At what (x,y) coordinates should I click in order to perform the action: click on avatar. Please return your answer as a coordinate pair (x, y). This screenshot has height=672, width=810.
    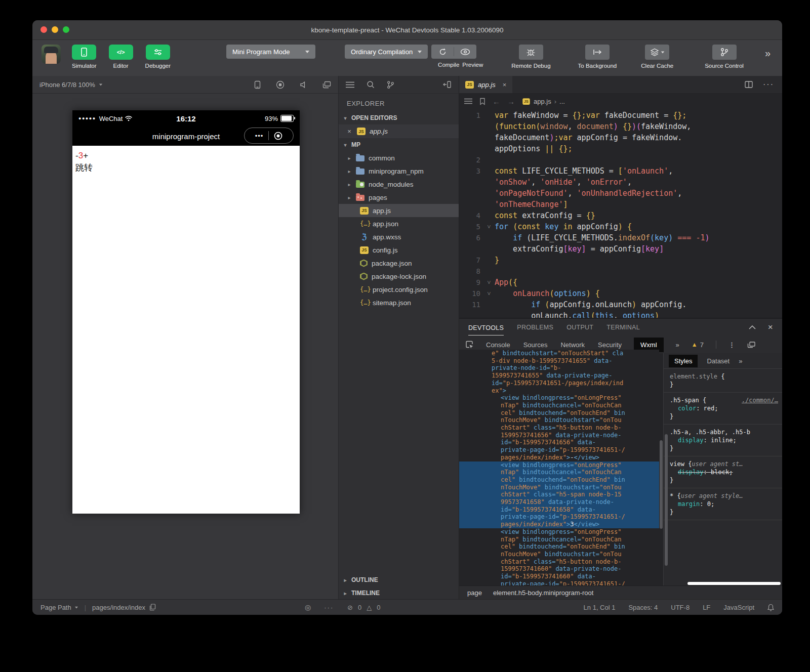
    Looking at the image, I should click on (51, 54).